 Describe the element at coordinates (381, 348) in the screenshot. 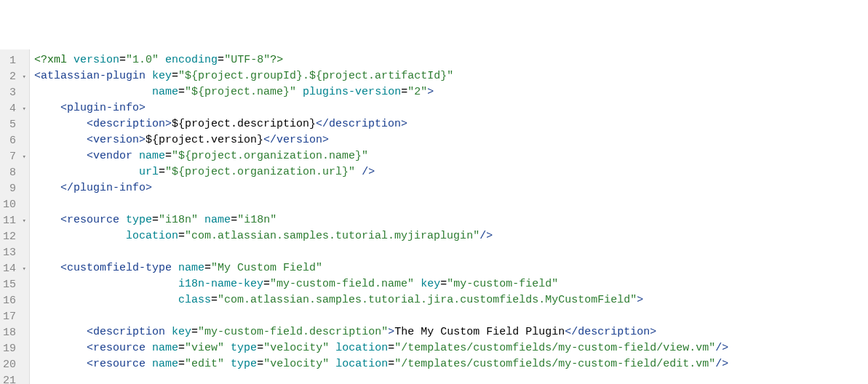

I see `code-line: <resource name="view" type="velocity" lo…` at that location.